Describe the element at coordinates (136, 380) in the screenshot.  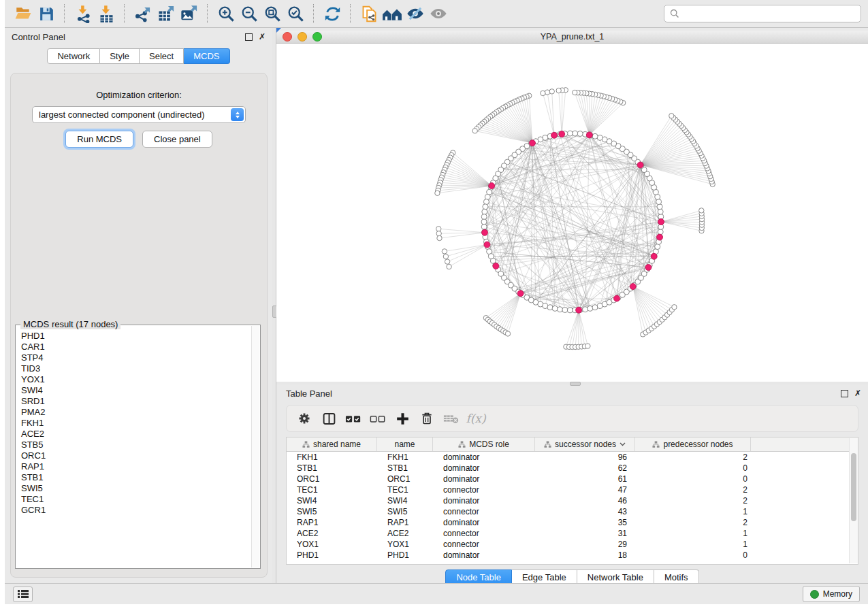
I see `mcds-result-item: YOX1` at that location.